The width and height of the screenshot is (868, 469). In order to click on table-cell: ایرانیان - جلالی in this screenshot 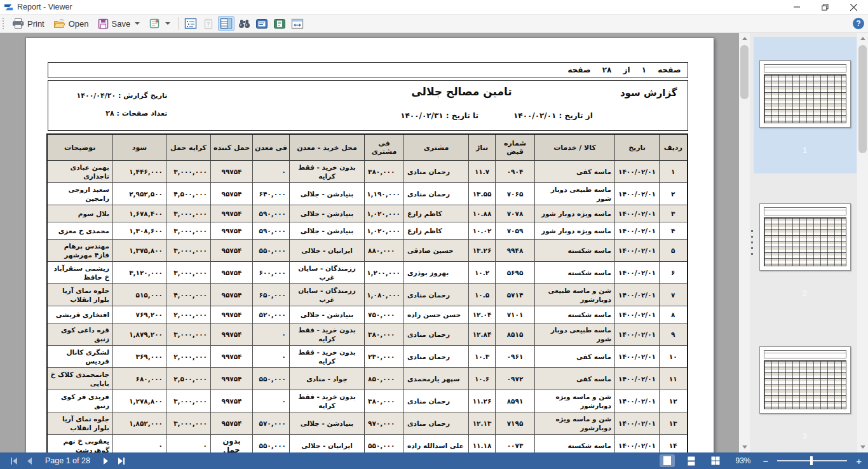, I will do `click(327, 444)`.